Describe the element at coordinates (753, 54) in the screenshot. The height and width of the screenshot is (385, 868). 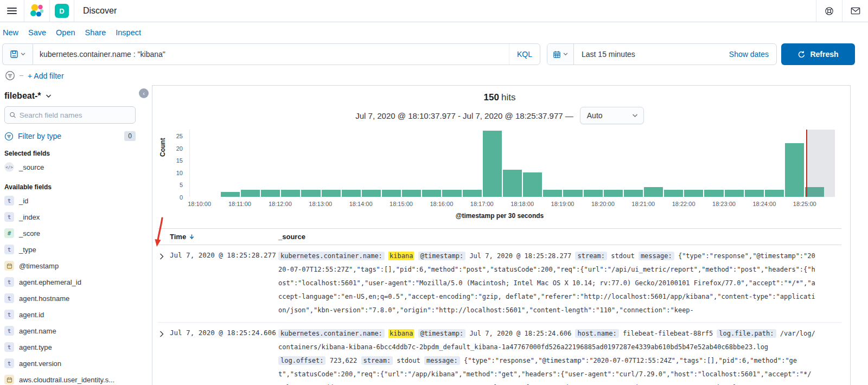
I see `show-dates-button: Show dates` at that location.